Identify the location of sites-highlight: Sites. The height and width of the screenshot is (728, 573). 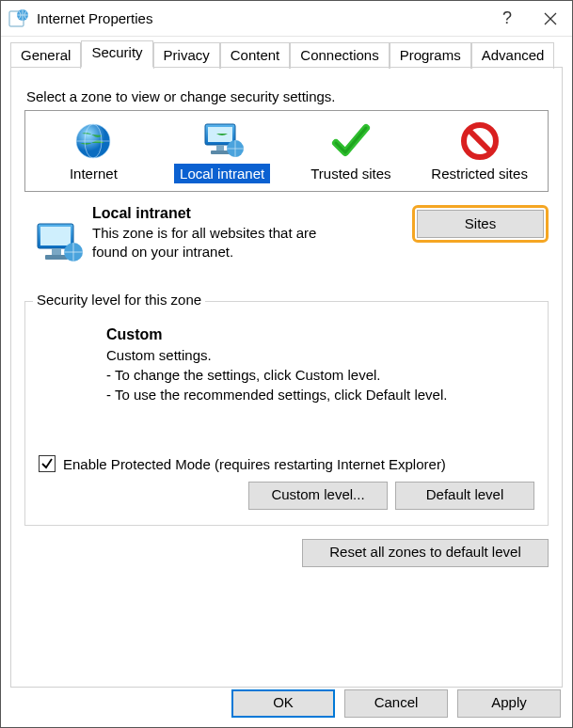
(480, 224).